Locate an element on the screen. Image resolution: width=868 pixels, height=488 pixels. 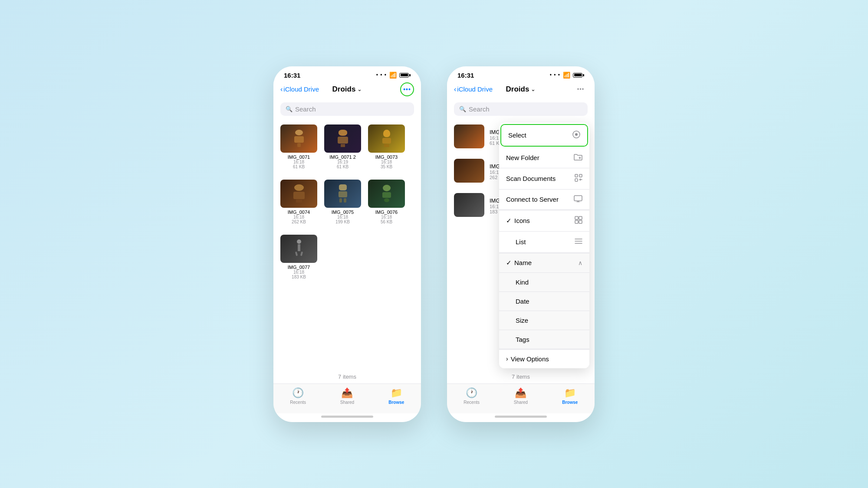
home-bar-left is located at coordinates (347, 416).